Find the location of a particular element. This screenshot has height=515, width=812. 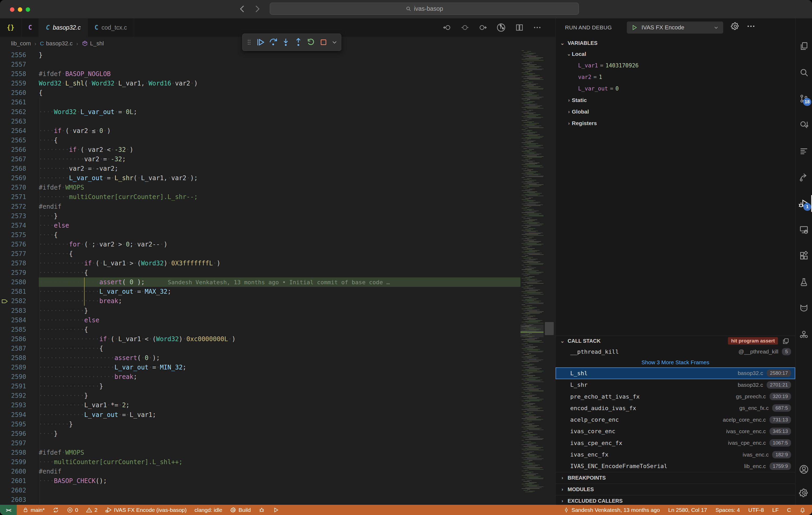

code-line-2562: 2562····Word32·L_var_out·=·0L; is located at coordinates (260, 112).